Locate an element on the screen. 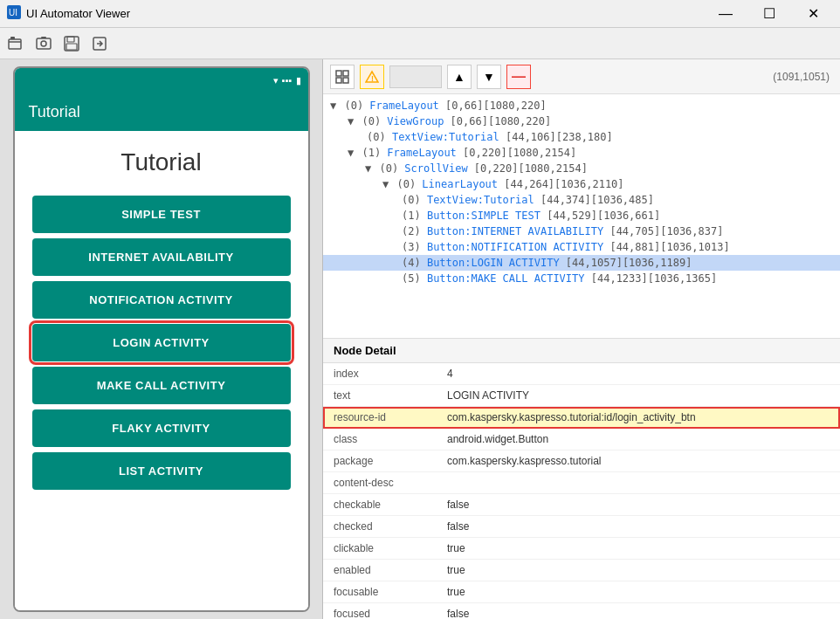 The width and height of the screenshot is (840, 619). detail-value is located at coordinates (638, 484).